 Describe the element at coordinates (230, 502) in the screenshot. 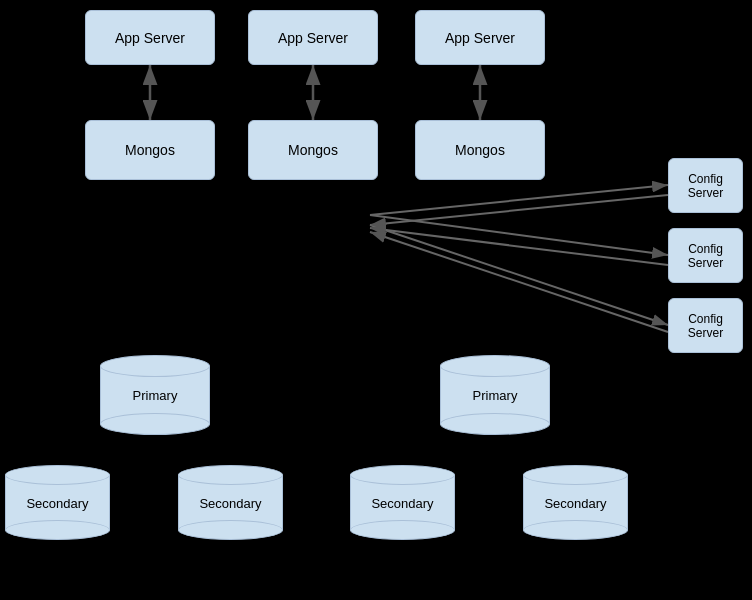

I see `secondary-cylinder-2: Secondary` at that location.